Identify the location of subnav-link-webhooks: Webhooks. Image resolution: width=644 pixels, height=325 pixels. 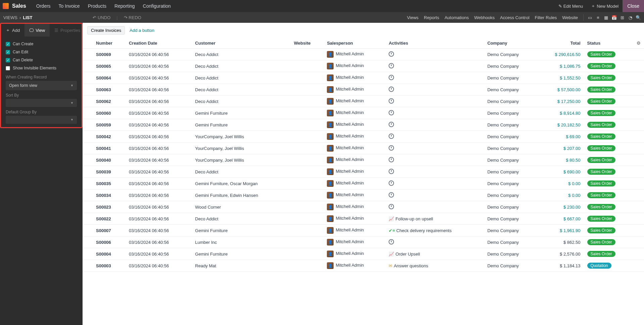
(485, 17).